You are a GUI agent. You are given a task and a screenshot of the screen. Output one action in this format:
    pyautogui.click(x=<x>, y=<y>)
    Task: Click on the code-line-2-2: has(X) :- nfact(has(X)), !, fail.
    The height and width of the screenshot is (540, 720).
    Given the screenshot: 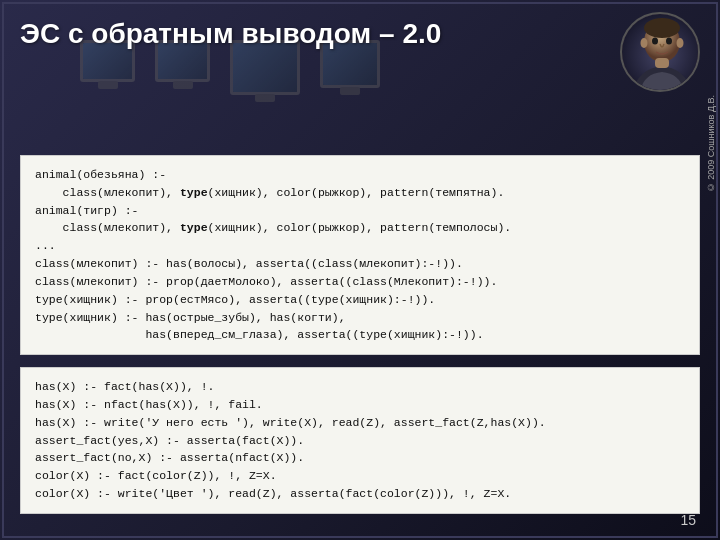 What is the action you would take?
    pyautogui.click(x=360, y=405)
    